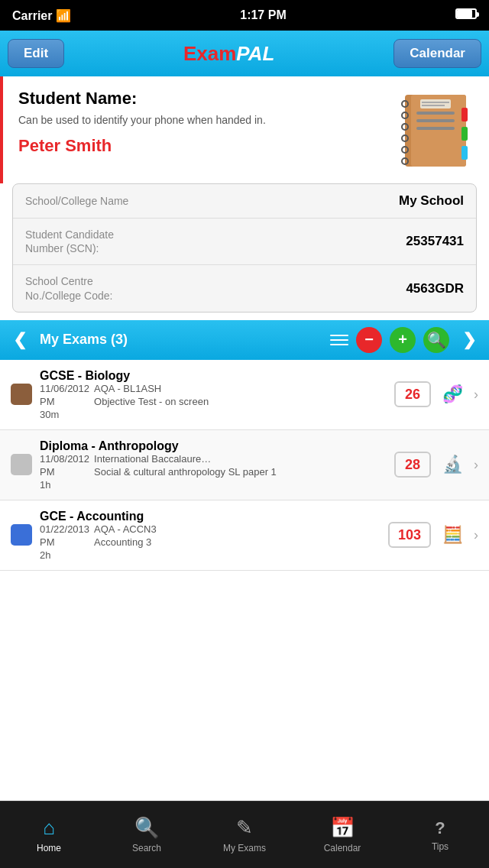 This screenshot has height=868, width=489. I want to click on centre-label: School Centre No./College Code:, so click(86, 288).